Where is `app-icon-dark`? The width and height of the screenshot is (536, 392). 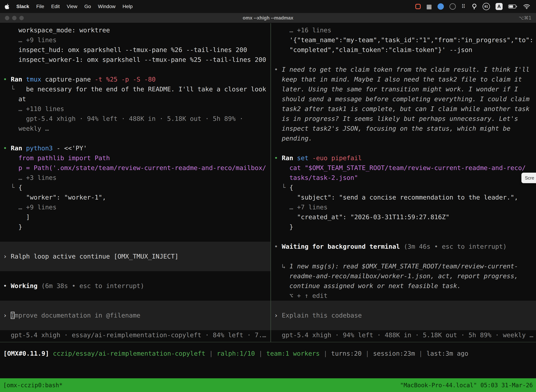
app-icon-dark is located at coordinates (453, 7).